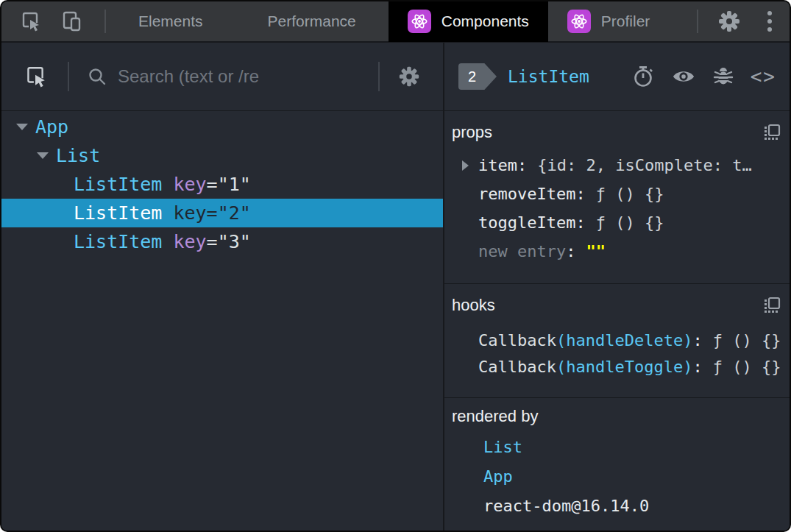  I want to click on hook-name: (handleDelete), so click(624, 340).